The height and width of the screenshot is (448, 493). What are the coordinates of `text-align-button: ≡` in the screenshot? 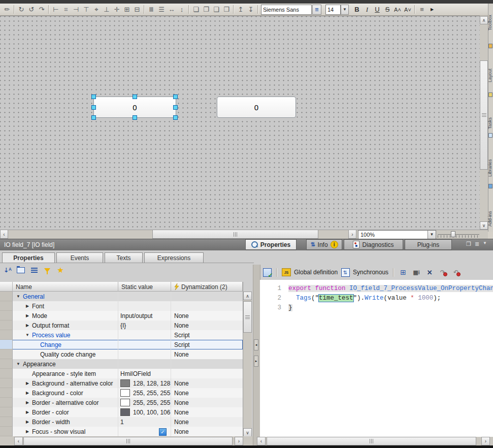 It's located at (422, 9).